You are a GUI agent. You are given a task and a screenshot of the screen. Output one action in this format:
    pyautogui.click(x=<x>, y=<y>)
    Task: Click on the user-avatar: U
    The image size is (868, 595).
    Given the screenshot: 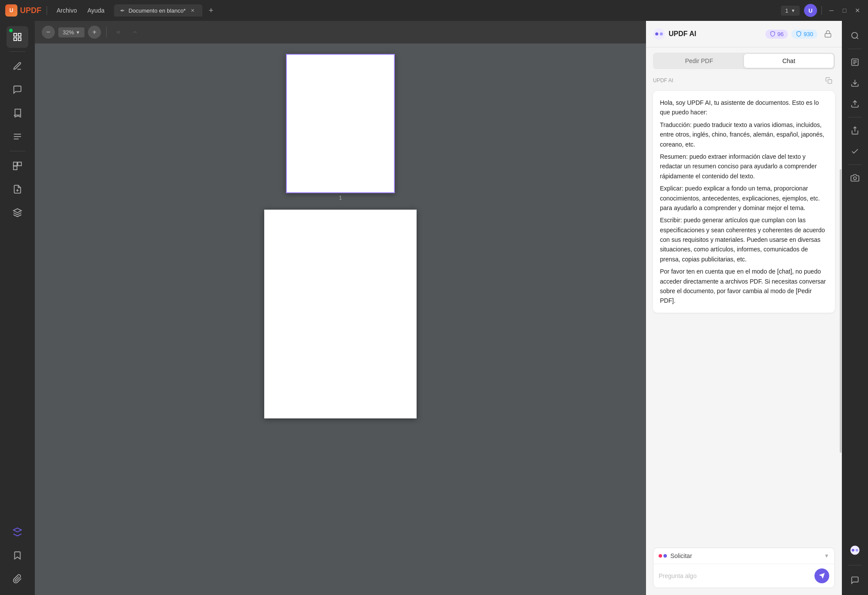 What is the action you would take?
    pyautogui.click(x=811, y=10)
    